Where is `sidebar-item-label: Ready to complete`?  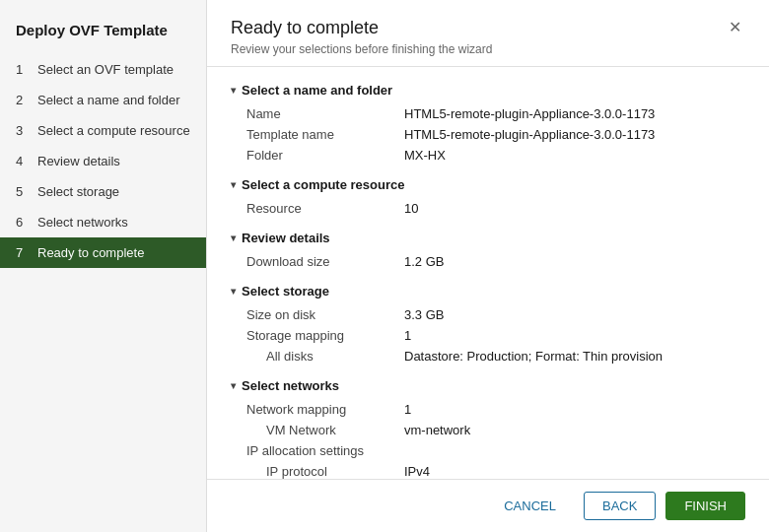 sidebar-item-label: Ready to complete is located at coordinates (91, 252).